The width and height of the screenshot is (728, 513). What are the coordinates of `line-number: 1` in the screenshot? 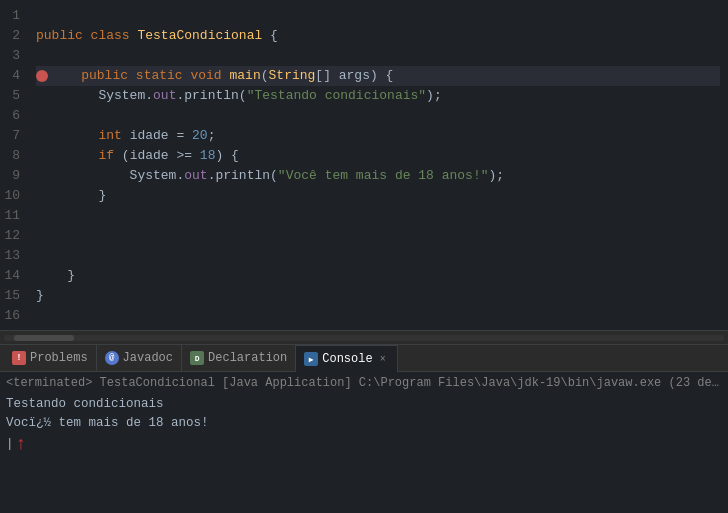 It's located at (12, 16).